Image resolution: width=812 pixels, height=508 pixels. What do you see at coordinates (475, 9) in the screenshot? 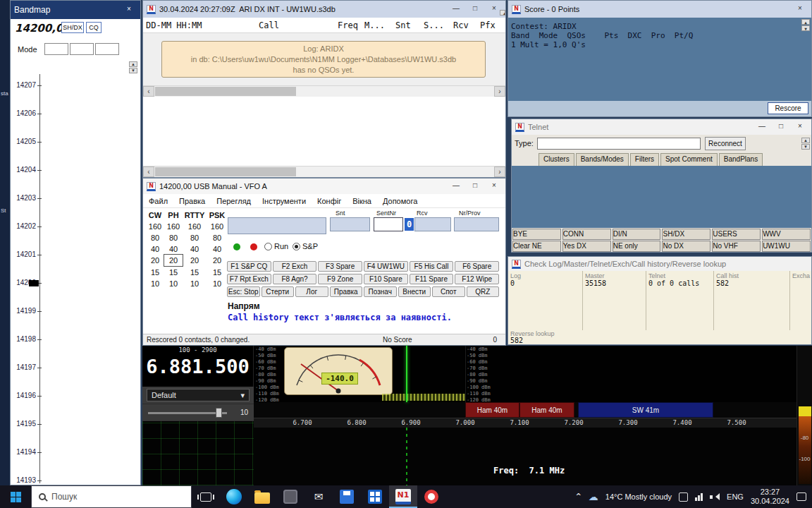
I see `maximize-icon: □` at bounding box center [475, 9].